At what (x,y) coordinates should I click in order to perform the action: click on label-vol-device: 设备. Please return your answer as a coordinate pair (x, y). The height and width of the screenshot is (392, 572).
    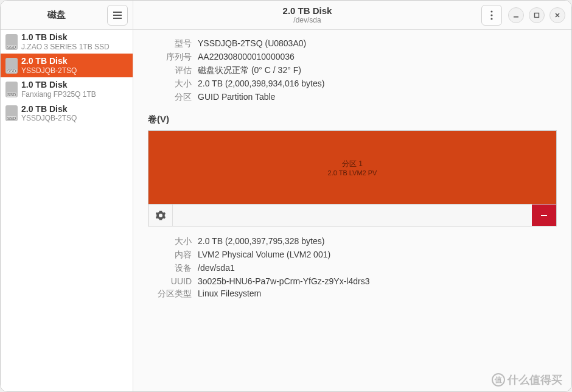
    Looking at the image, I should click on (170, 268).